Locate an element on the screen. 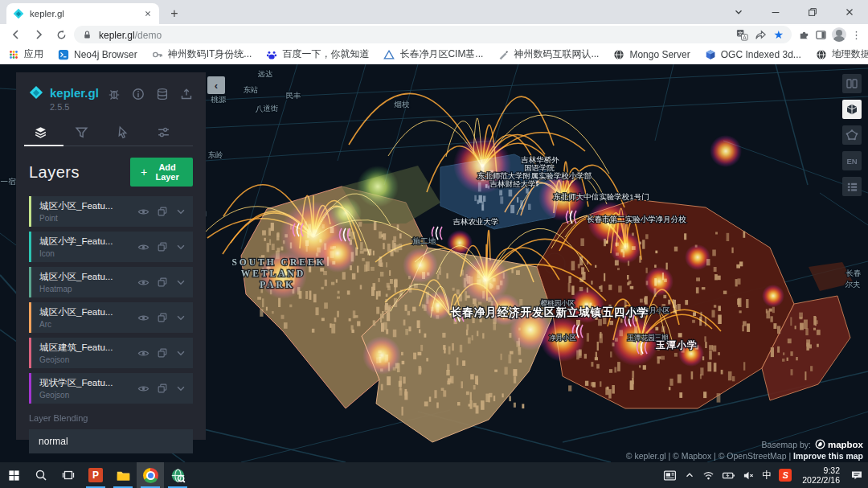  bookmark-item: 百度一下，你就知道 is located at coordinates (317, 55).